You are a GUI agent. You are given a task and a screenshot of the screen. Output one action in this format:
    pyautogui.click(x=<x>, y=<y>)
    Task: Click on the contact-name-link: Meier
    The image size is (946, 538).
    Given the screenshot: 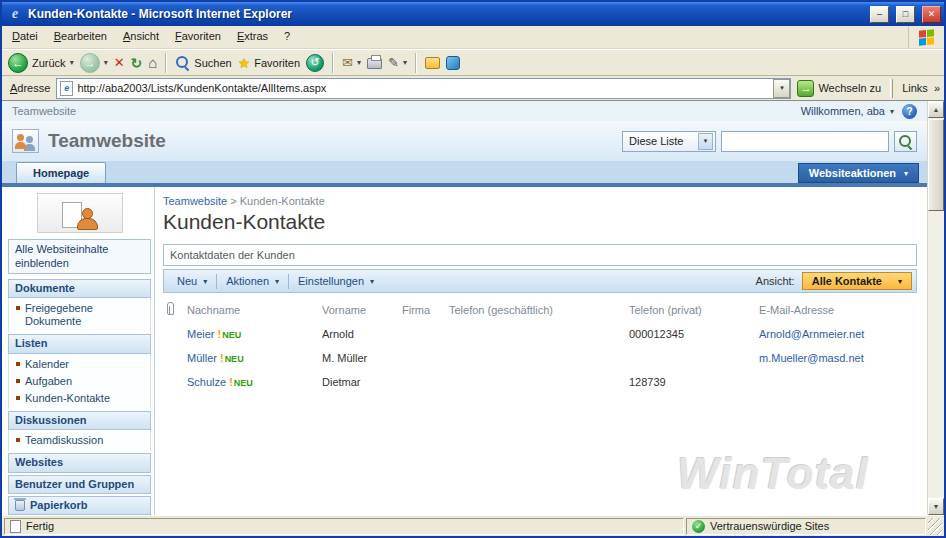 What is the action you would take?
    pyautogui.click(x=201, y=334)
    